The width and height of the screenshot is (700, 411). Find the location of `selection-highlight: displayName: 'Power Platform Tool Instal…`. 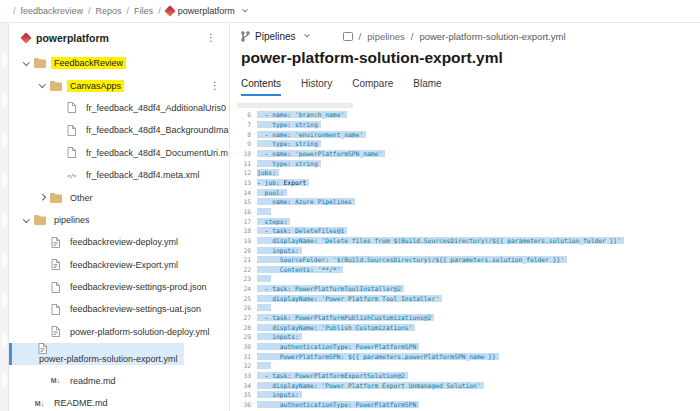

selection-highlight: displayName: 'Power Platform Tool Instal… is located at coordinates (350, 298).